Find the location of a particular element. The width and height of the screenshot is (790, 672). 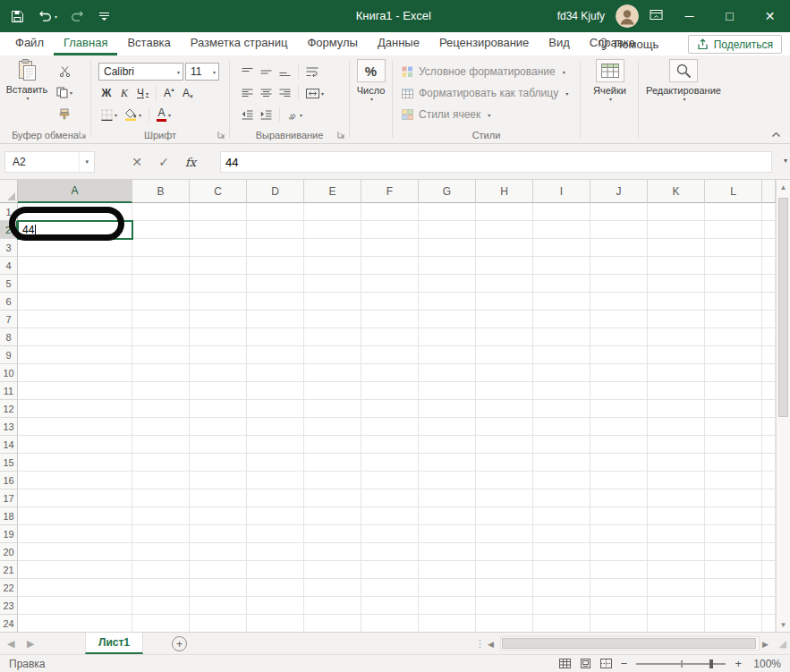

align-top-button is located at coordinates (247, 72).